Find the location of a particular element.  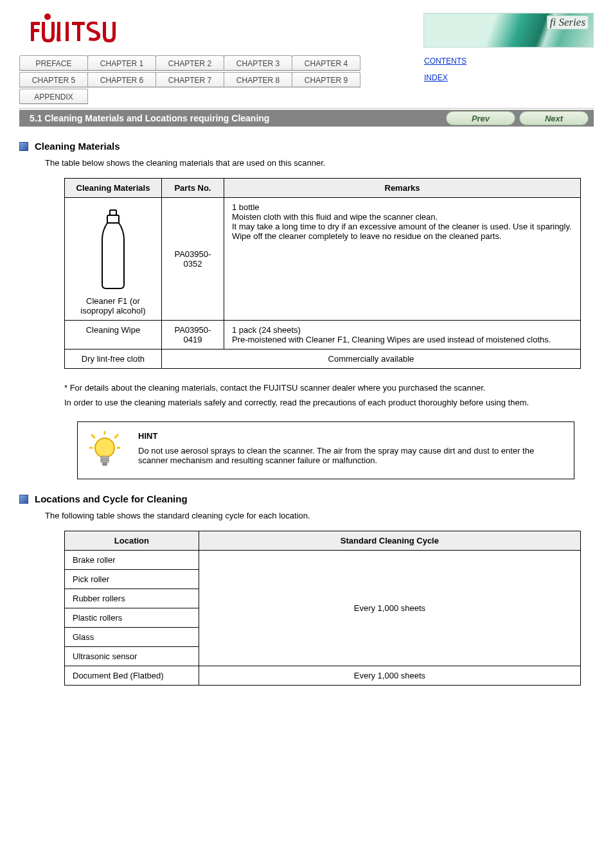

prev-button: Prev is located at coordinates (481, 118).